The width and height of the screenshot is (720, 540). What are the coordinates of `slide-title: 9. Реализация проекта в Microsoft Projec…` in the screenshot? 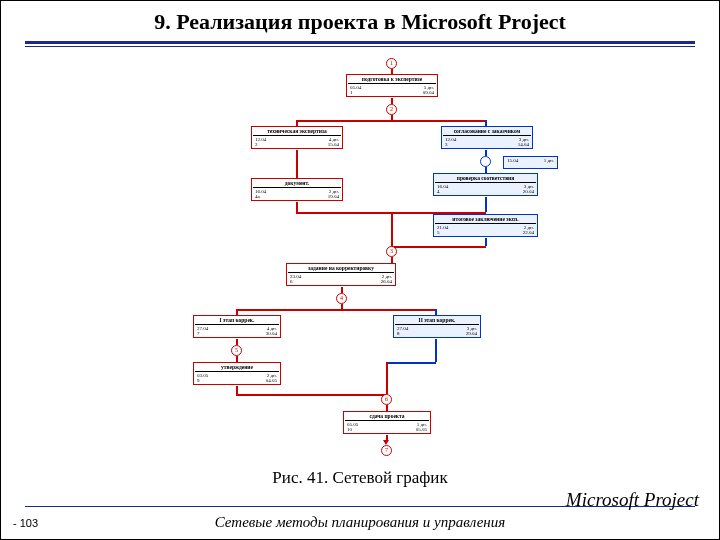 It's located at (360, 22).